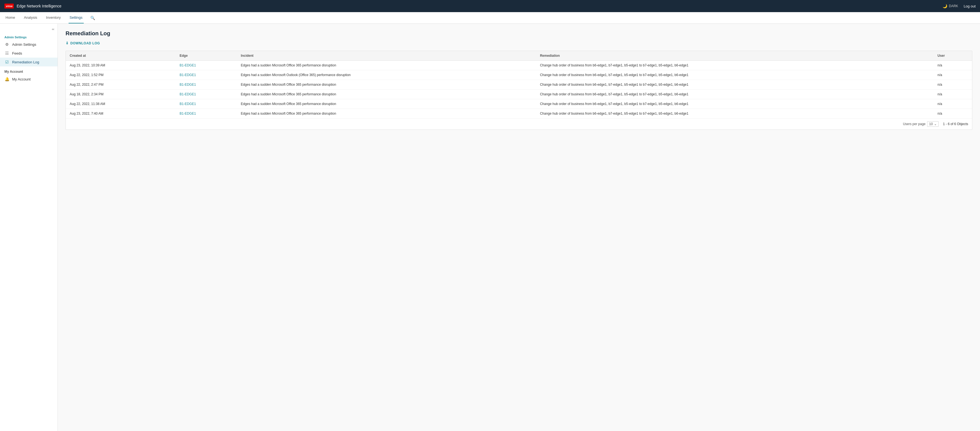 This screenshot has width=980, height=431. I want to click on per-page-selector: Users per page 10 ⌄, so click(921, 124).